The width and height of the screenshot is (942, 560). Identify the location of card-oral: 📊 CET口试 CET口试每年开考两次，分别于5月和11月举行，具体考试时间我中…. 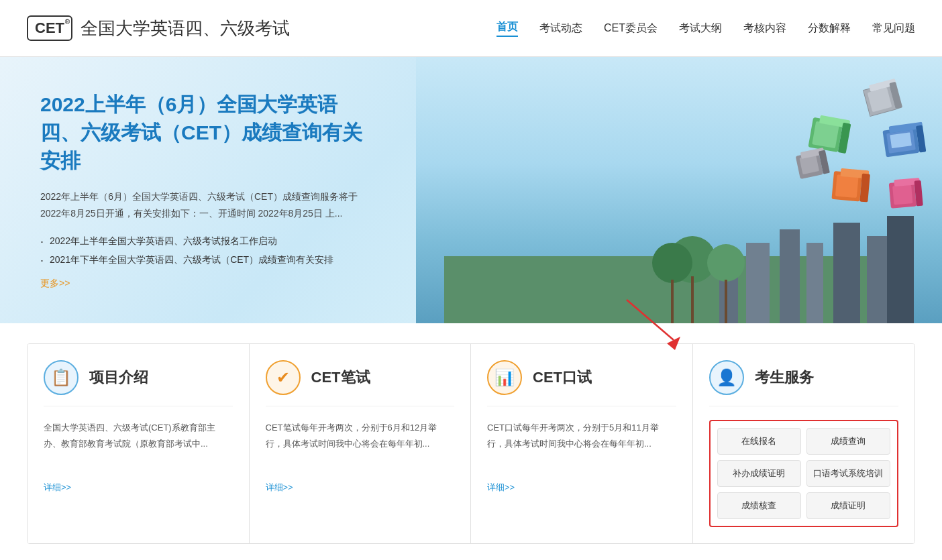
(582, 444).